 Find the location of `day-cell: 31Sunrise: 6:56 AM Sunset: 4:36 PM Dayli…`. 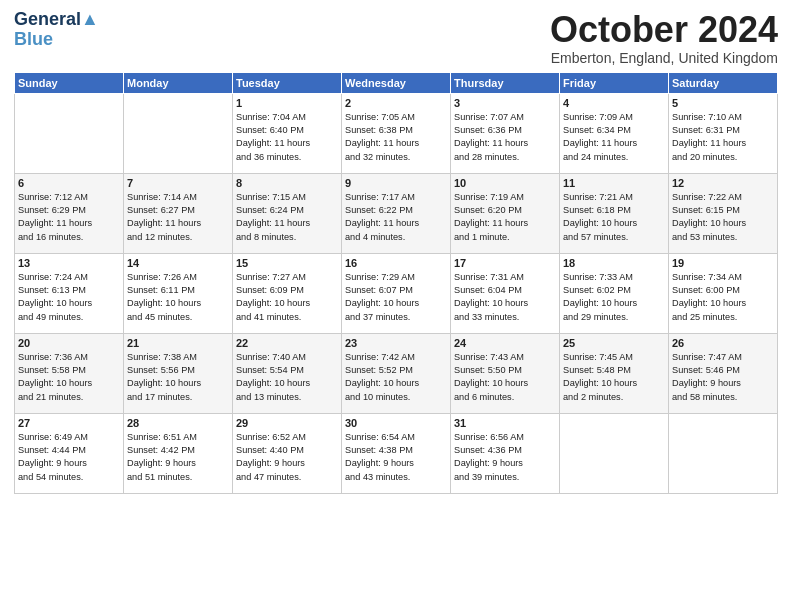

day-cell: 31Sunrise: 6:56 AM Sunset: 4:36 PM Dayli… is located at coordinates (506, 453).